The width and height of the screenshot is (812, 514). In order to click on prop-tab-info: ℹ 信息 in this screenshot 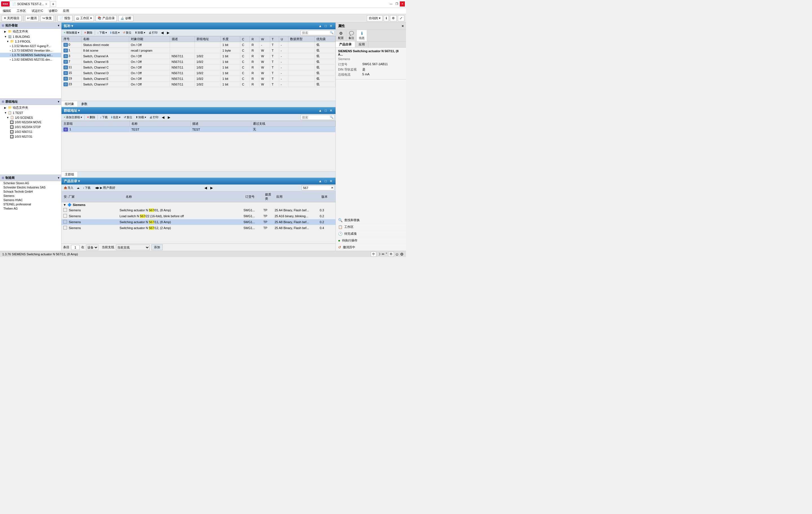, I will do `click(362, 36)`.